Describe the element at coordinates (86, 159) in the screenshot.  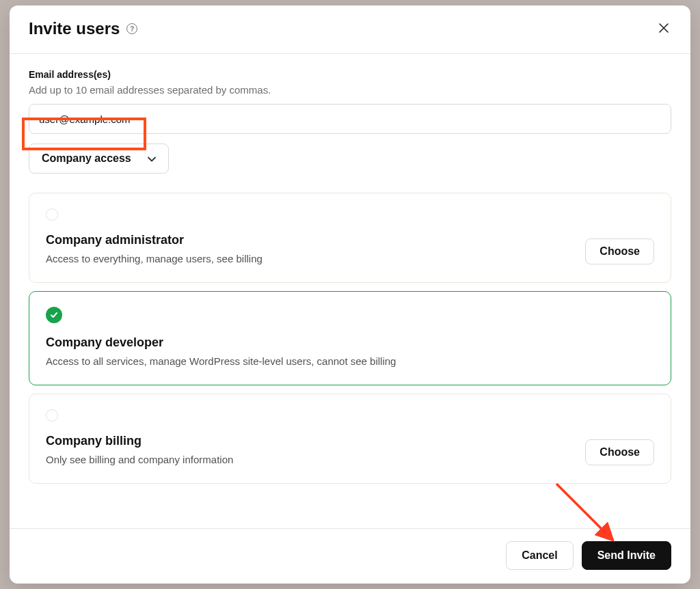
I see `access-dropdown-label: Company access` at that location.